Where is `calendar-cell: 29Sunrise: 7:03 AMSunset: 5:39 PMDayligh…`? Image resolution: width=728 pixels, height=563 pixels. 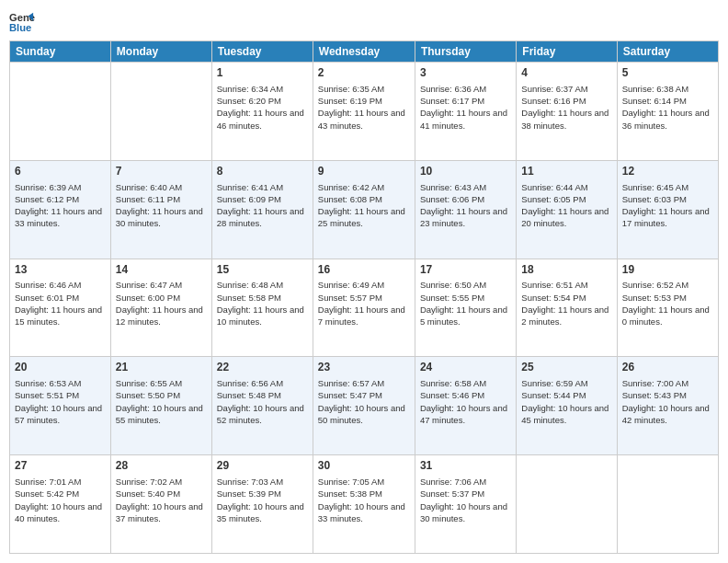
calendar-cell: 29Sunrise: 7:03 AMSunset: 5:39 PMDayligh… is located at coordinates (262, 504).